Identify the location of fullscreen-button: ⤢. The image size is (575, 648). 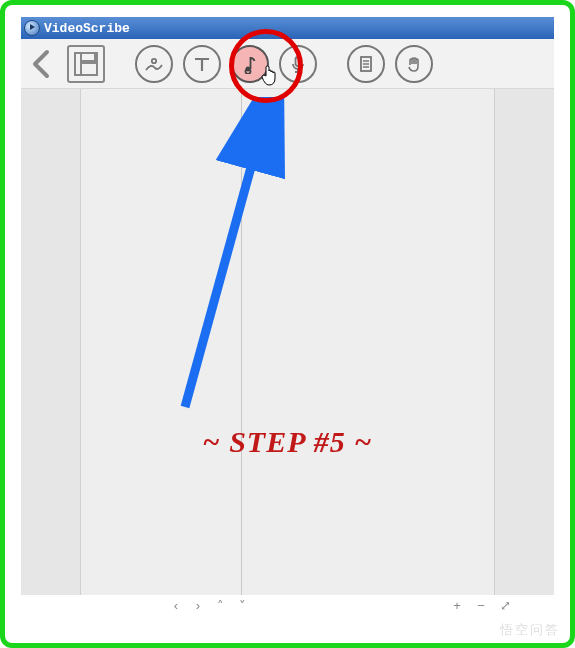
(505, 605).